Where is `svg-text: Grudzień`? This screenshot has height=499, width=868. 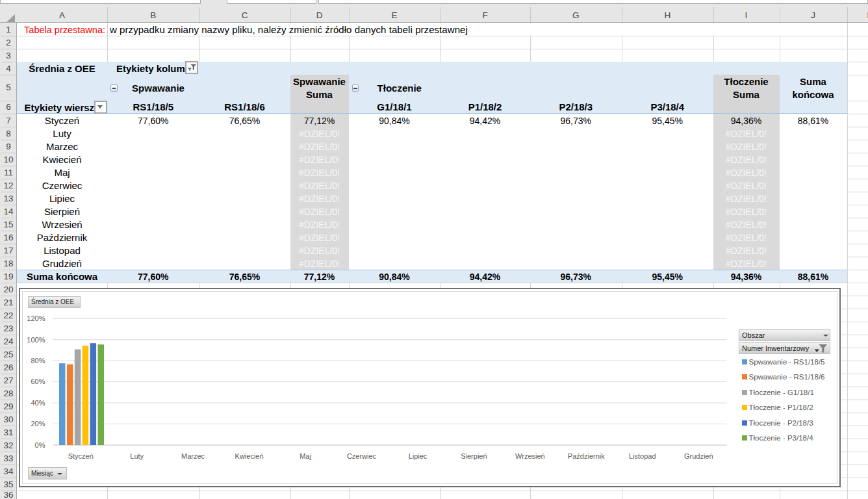
svg-text: Grudzień is located at coordinates (698, 456).